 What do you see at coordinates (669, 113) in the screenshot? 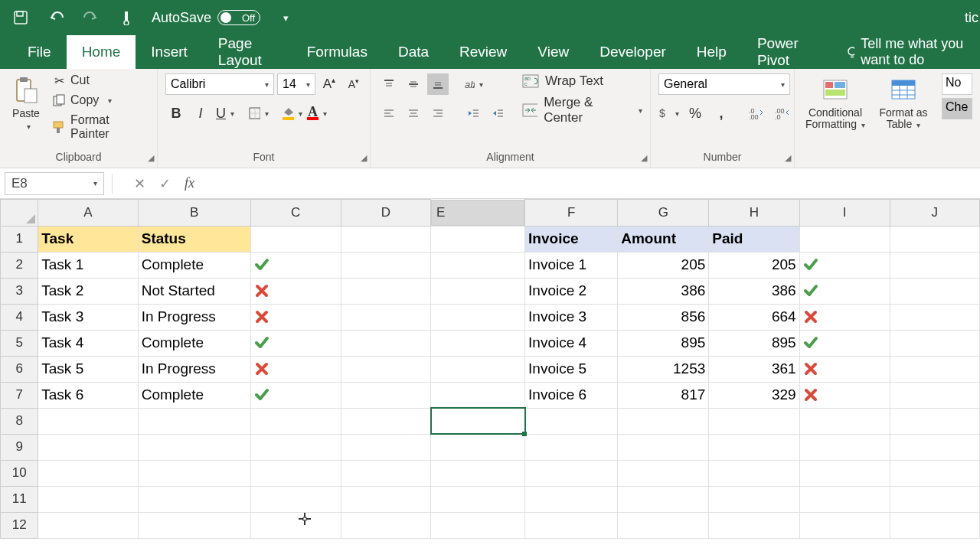
I see `accounting-format-icon: $▾` at bounding box center [669, 113].